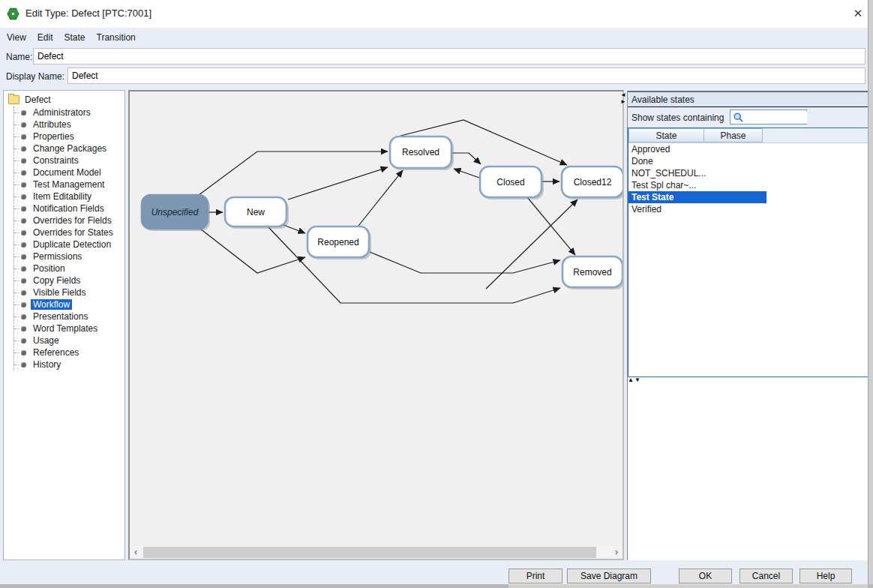  Describe the element at coordinates (421, 152) in the screenshot. I see `state-node-label: Resolved` at that location.